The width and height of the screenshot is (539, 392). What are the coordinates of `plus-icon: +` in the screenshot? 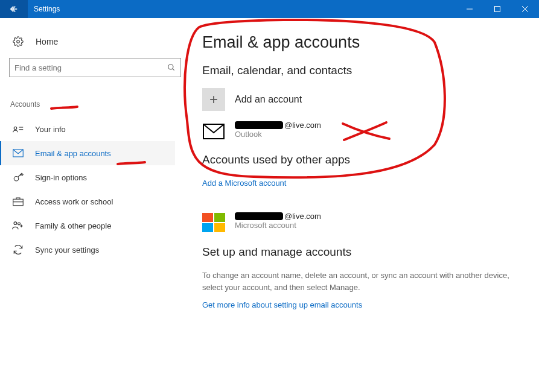 It's located at (214, 100).